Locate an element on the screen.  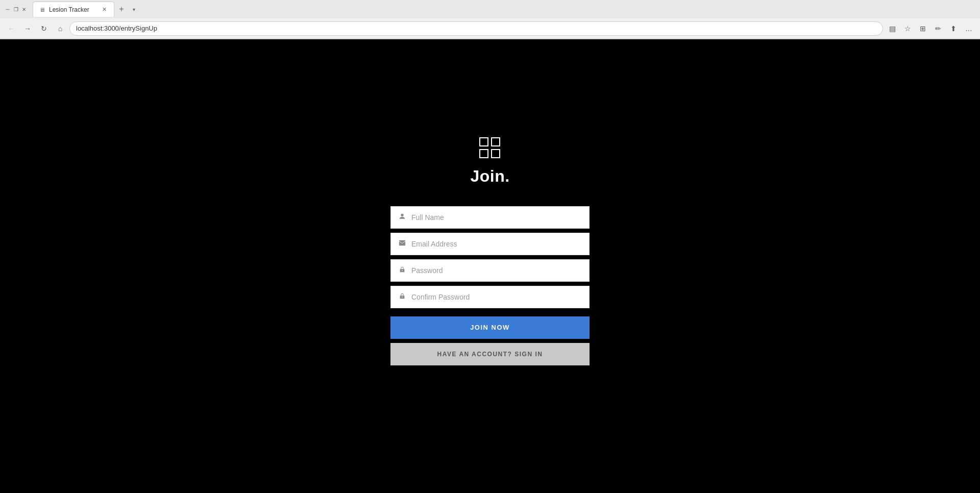
home-icon: ⌂ is located at coordinates (60, 29).